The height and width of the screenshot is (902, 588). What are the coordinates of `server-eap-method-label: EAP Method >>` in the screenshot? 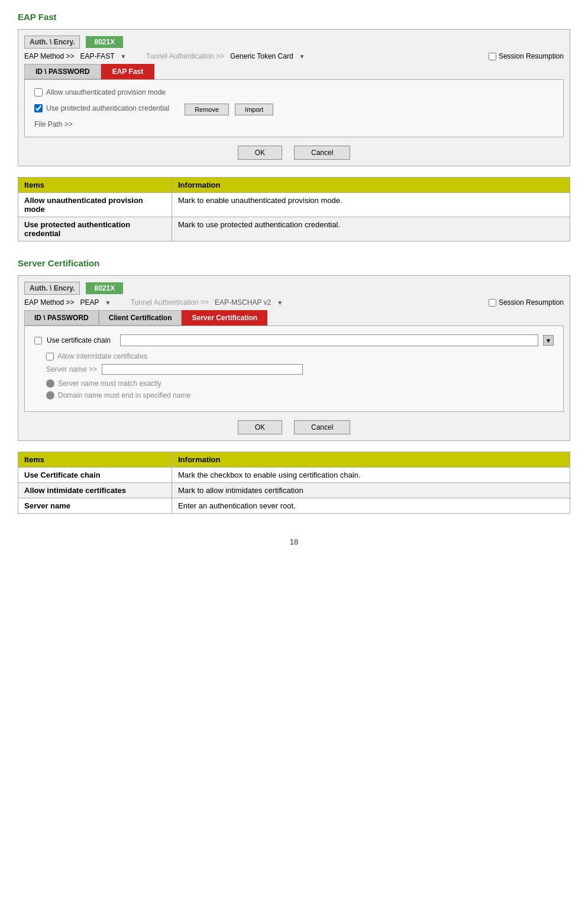 It's located at (50, 302).